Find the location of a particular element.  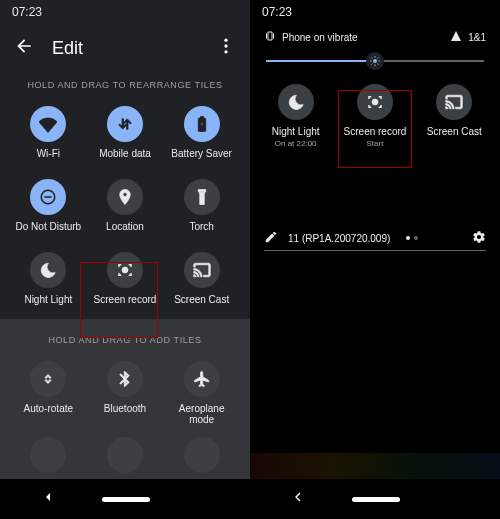

tile-screen-cast: Screen Cast is located at coordinates (202, 282).